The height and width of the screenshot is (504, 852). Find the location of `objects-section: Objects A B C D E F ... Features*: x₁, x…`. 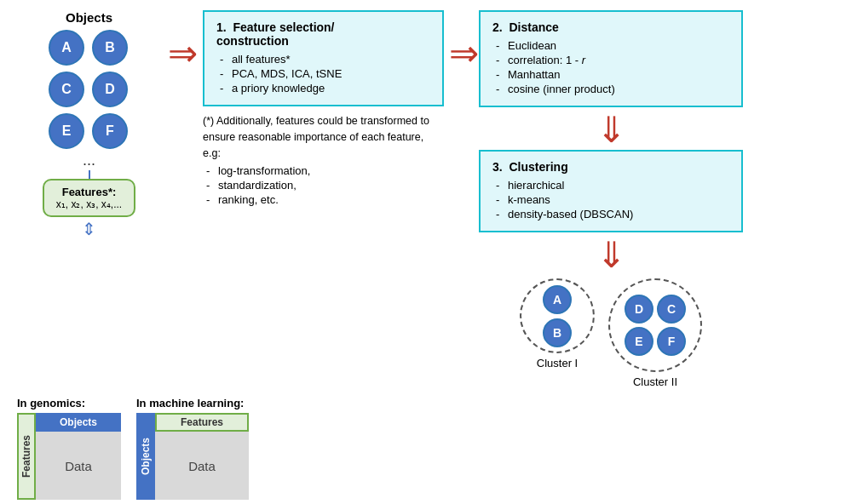

objects-section: Objects A B C D E F ... Features*: x₁, x… is located at coordinates (89, 126).